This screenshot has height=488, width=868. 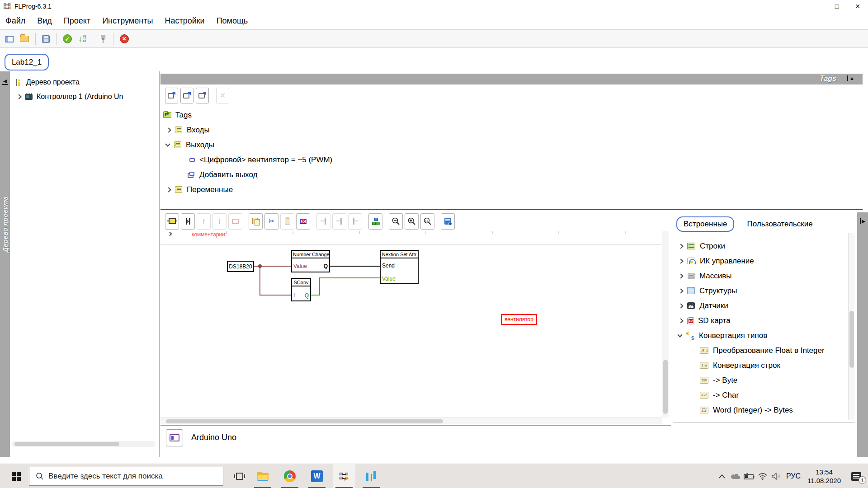 I want to click on open-project-icon, so click(x=24, y=39).